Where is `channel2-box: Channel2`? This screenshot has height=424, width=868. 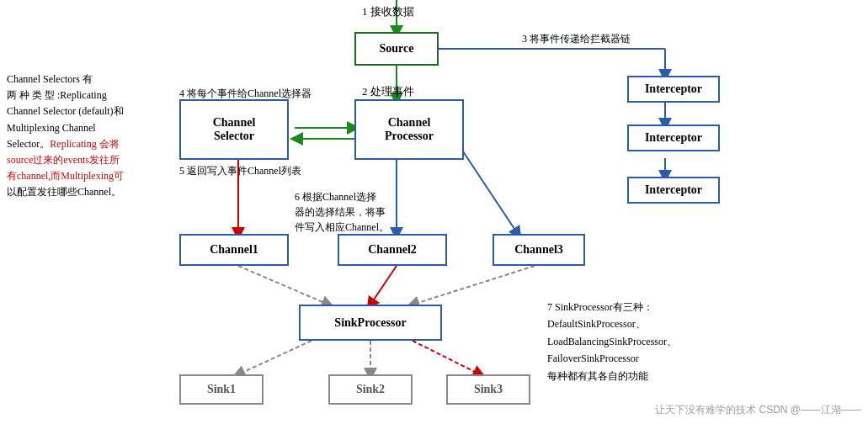
channel2-box: Channel2 is located at coordinates (392, 250).